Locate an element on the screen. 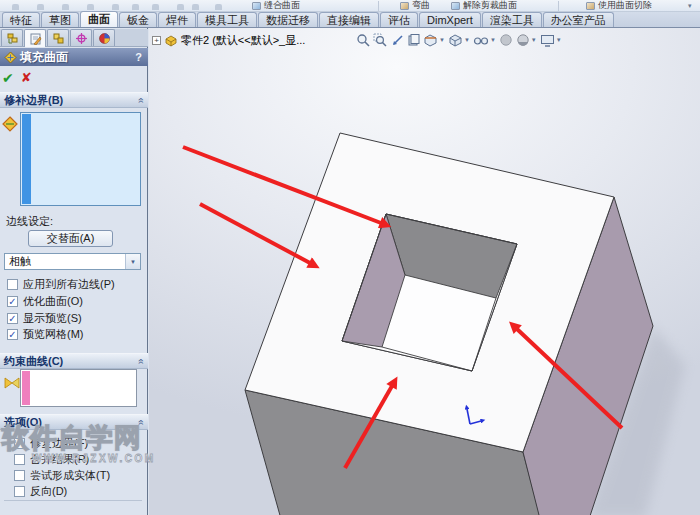 This screenshot has width=700, height=515. tree-root-label: 零件2 (默认<<默认>_显... is located at coordinates (243, 40).